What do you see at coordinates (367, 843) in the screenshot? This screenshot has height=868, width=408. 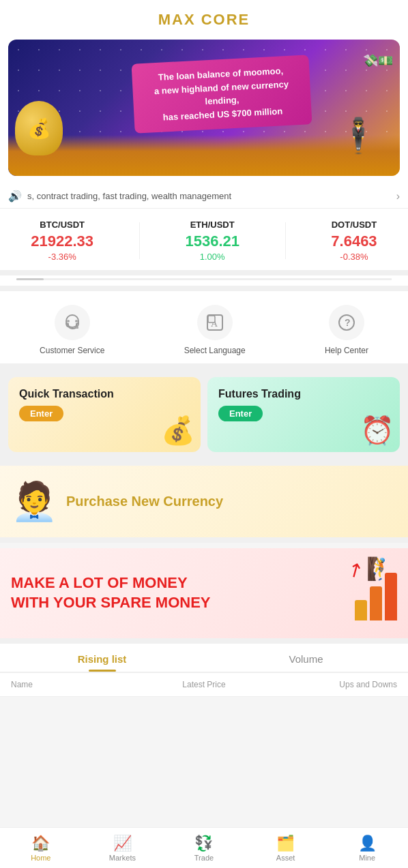 I see `mine-icon: 👤` at bounding box center [367, 843].